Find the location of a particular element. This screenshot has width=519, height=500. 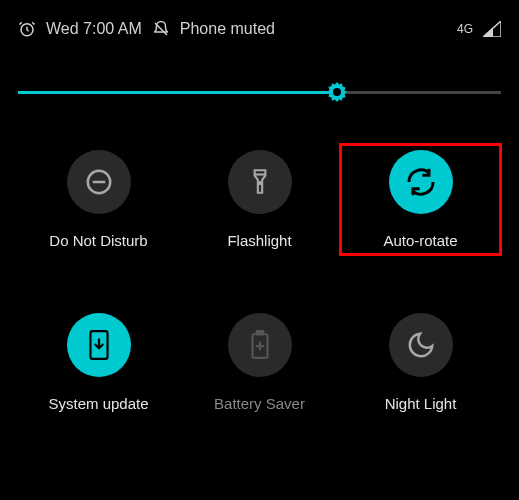

tile-label: Night Light is located at coordinates (421, 404).